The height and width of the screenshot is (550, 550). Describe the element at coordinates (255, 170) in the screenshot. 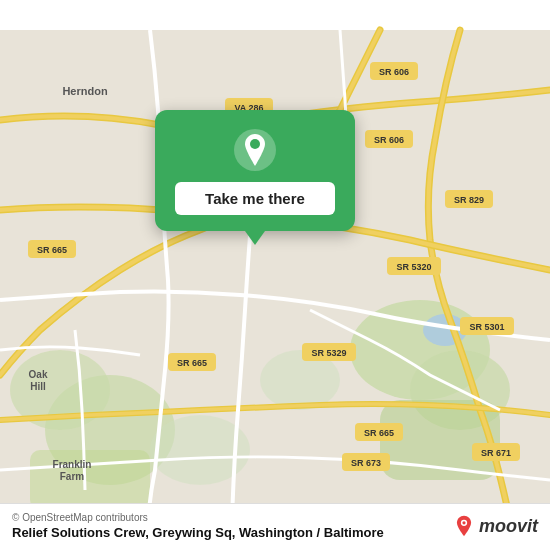

I see `popup-card: Take me there` at that location.